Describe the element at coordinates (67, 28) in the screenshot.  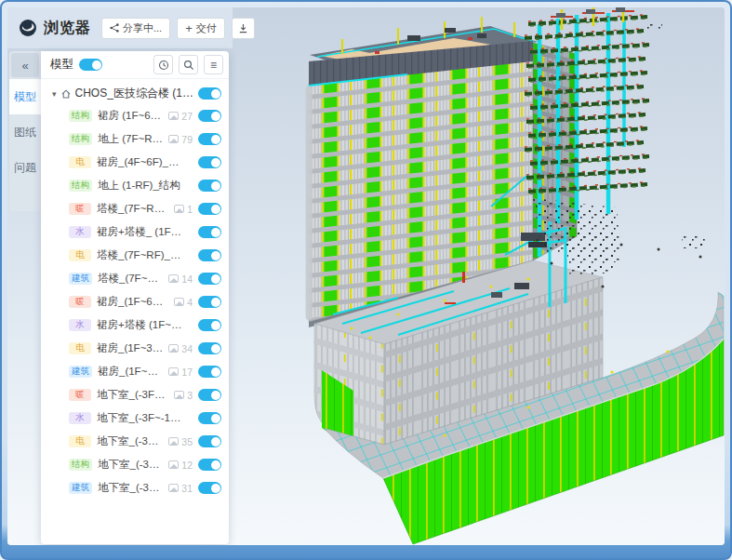
I see `page-title: 浏览器` at that location.